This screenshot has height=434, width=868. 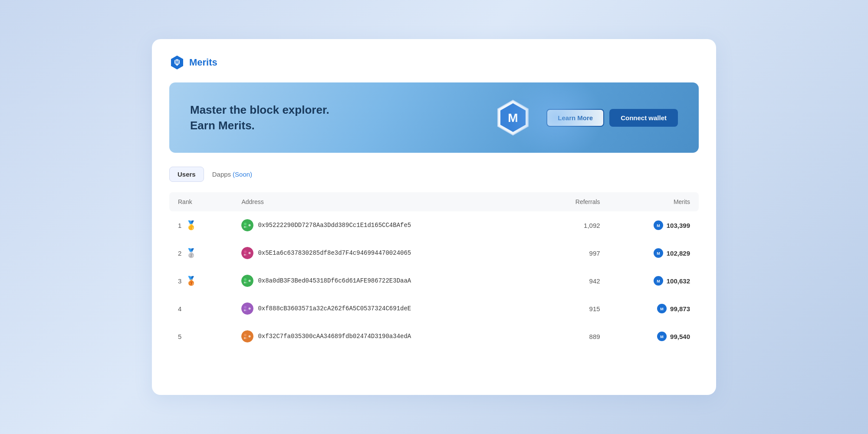 What do you see at coordinates (654, 309) in the screenshot?
I see `merits-cell: M 99,873` at bounding box center [654, 309].